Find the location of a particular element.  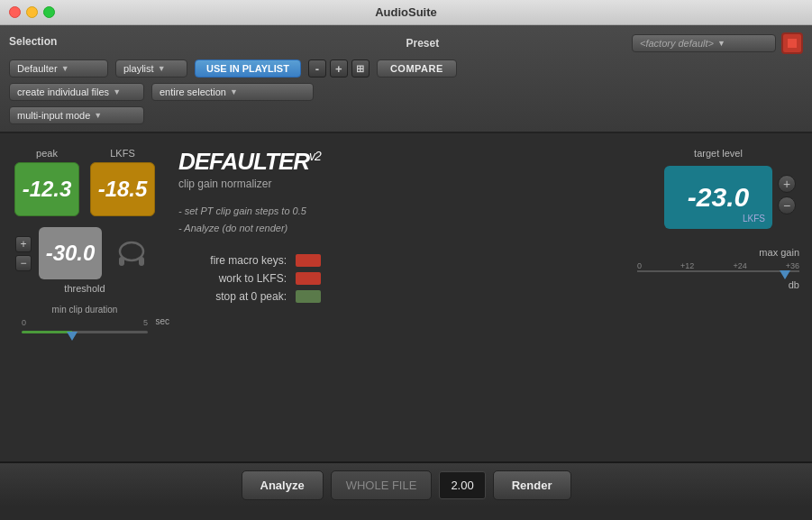

max-gain-label: max gain is located at coordinates (718, 252).